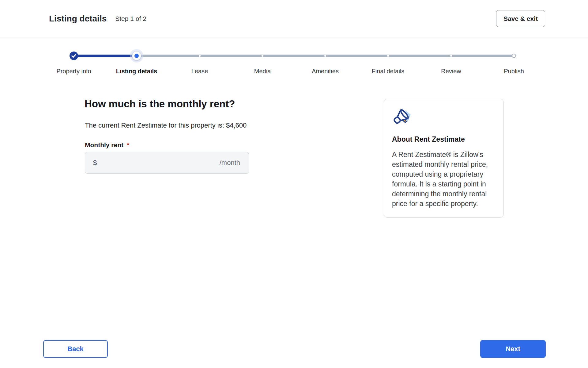  I want to click on current-step-dot-icon, so click(137, 56).